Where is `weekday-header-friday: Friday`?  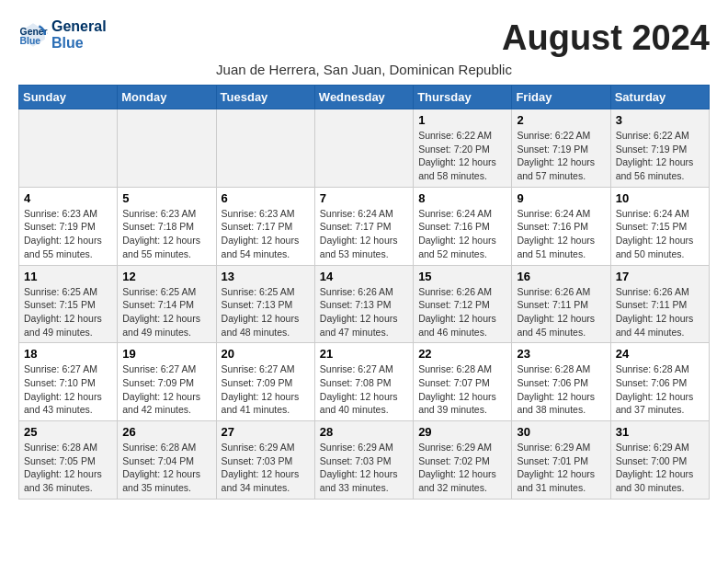 weekday-header-friday: Friday is located at coordinates (561, 98).